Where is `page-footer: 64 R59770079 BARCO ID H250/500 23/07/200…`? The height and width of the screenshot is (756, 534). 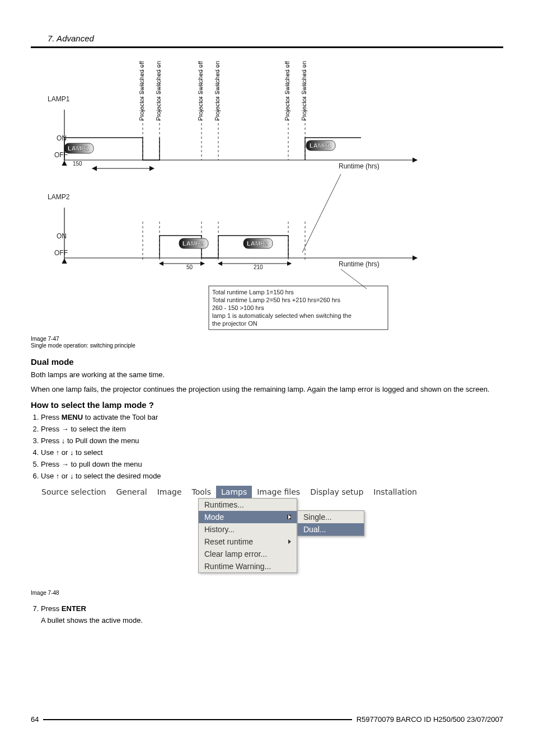 page-footer: 64 R59770079 BARCO ID H250/500 23/07/200… is located at coordinates (267, 721).